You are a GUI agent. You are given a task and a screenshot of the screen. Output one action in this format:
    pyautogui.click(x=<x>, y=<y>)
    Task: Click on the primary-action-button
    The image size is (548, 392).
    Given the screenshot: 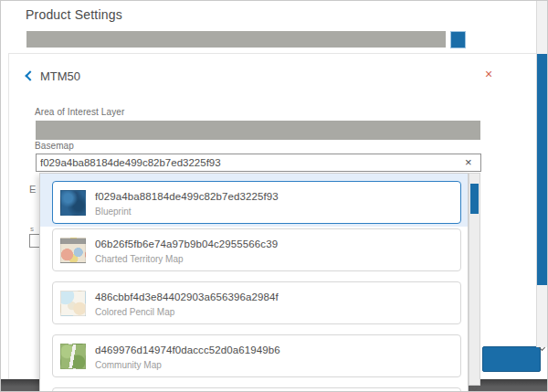 What is the action you would take?
    pyautogui.click(x=511, y=359)
    